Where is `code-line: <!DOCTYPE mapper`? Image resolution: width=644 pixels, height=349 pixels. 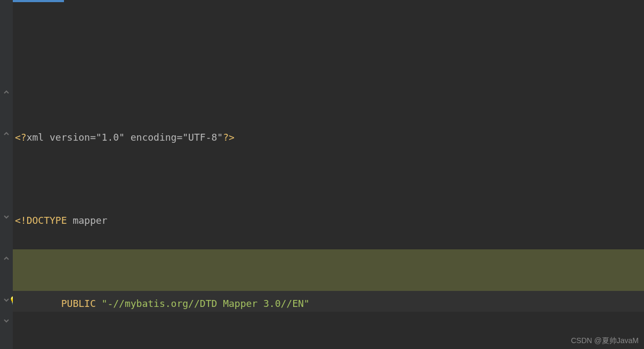
code-line: <!DOCTYPE mapper is located at coordinates (329, 221).